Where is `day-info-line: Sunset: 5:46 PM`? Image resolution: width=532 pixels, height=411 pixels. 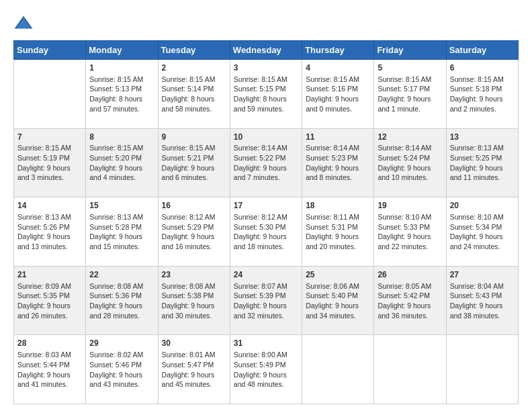 day-info-line: Sunset: 5:46 PM is located at coordinates (122, 365).